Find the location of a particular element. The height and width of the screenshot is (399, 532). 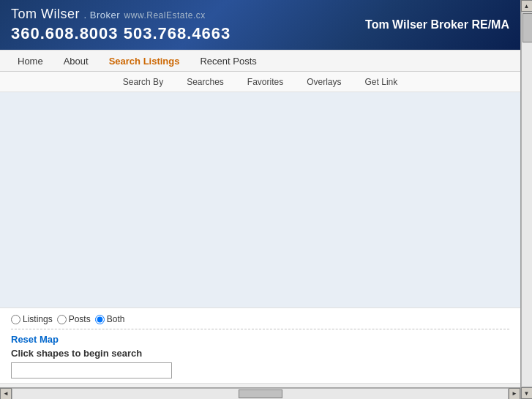

brand-name: Tom Wilser Broker RE/MA is located at coordinates (438, 25).